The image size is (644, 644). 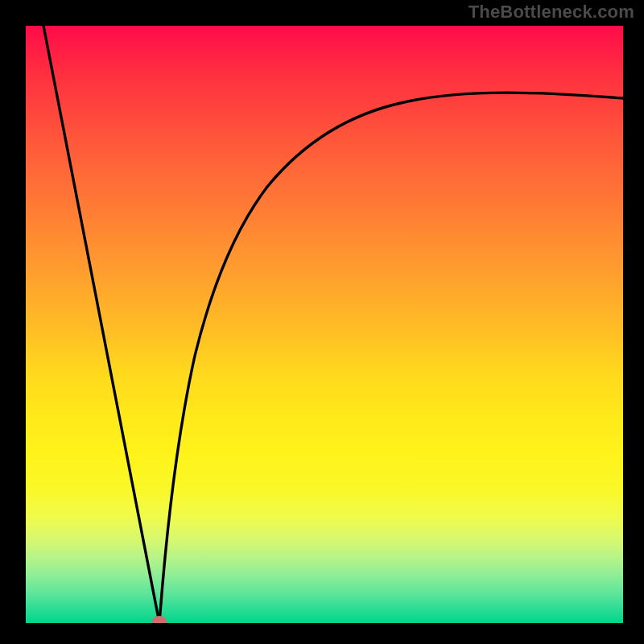 I want to click on watermark-text: TheBottleneck.com, so click(x=551, y=12).